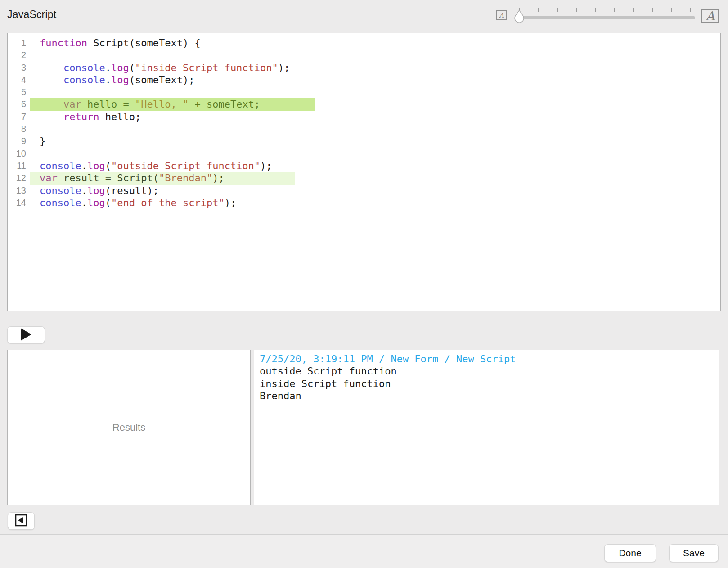 This screenshot has height=568, width=728. Describe the element at coordinates (380, 117) in the screenshot. I see `code-line: return hello;` at that location.